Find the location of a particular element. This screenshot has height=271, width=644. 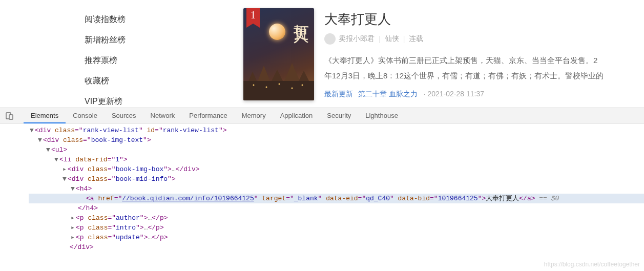

device-toggle-icon is located at coordinates (10, 116).